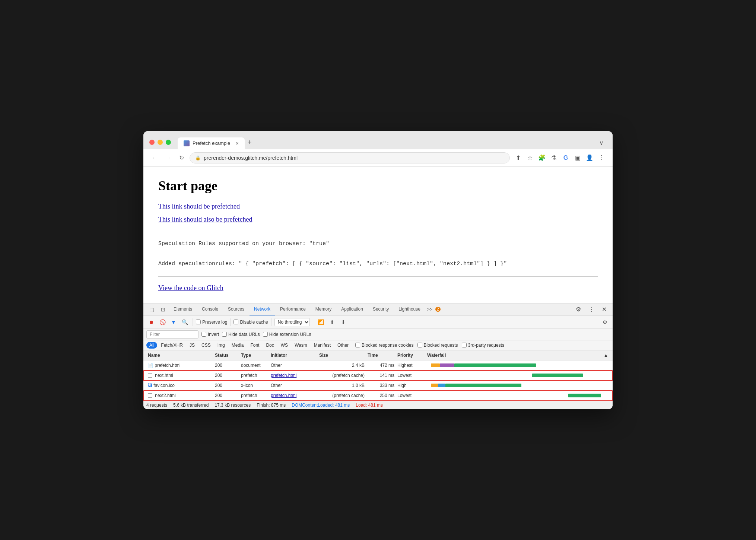  I want to click on type-all-button: All, so click(152, 345).